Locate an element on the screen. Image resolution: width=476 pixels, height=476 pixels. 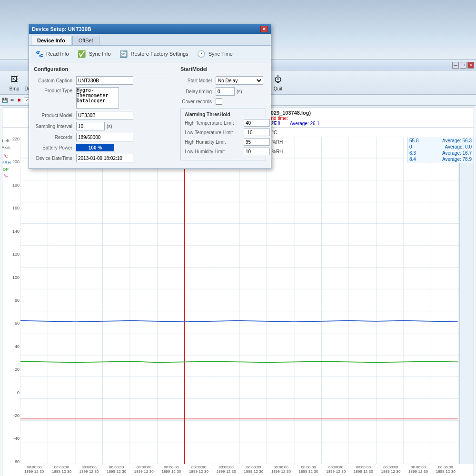
delay-timing-input is located at coordinates (225, 91).